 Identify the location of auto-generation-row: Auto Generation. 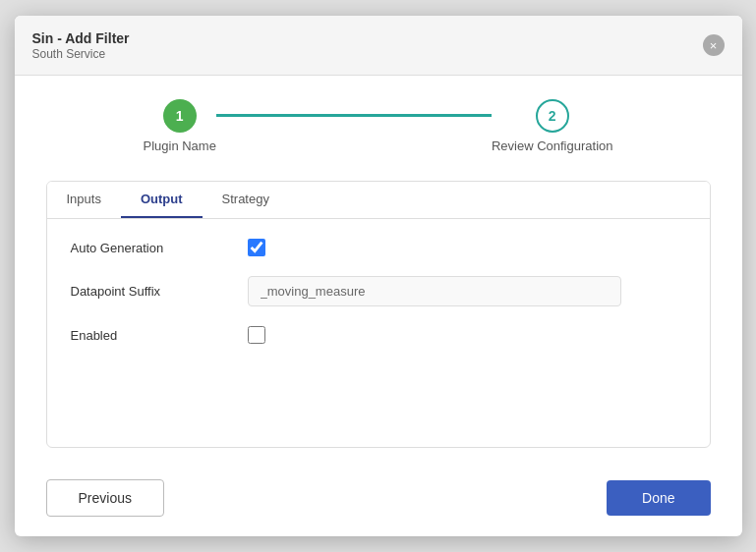
(378, 248).